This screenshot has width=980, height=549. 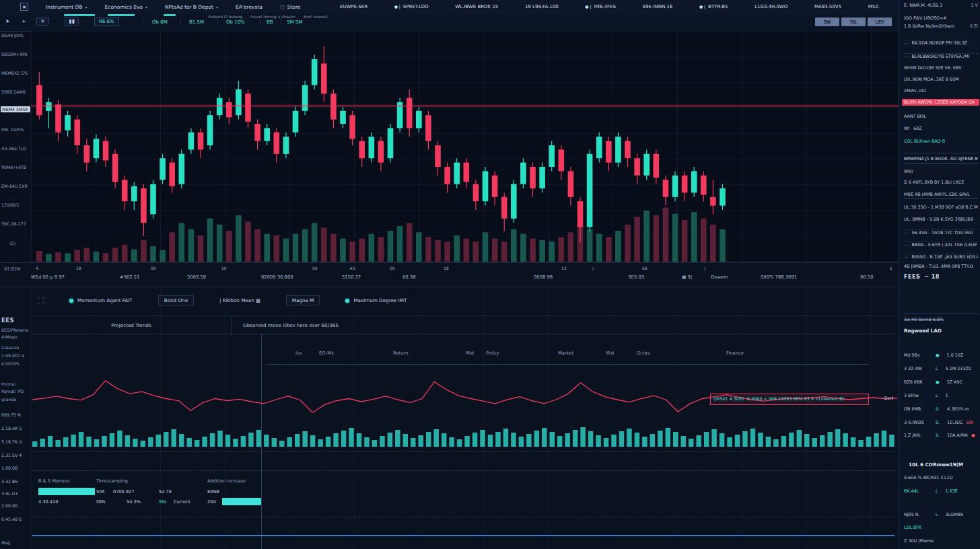 I want to click on sidebar-row: 3 6friwL1, so click(x=941, y=396).